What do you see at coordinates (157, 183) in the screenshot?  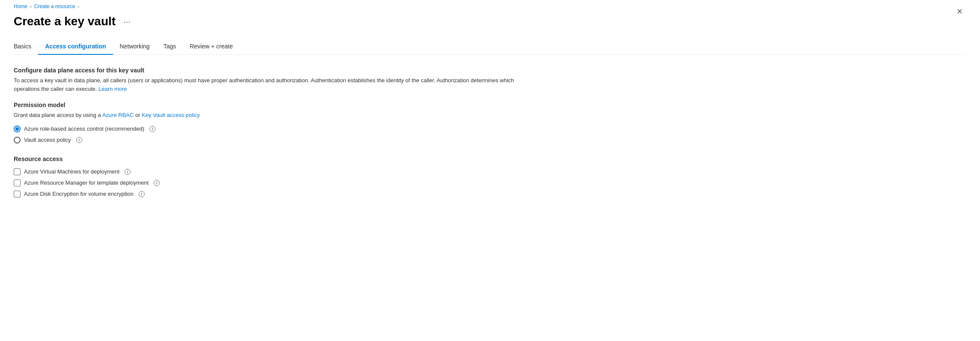 I see `arm-template-info-icon: i` at bounding box center [157, 183].